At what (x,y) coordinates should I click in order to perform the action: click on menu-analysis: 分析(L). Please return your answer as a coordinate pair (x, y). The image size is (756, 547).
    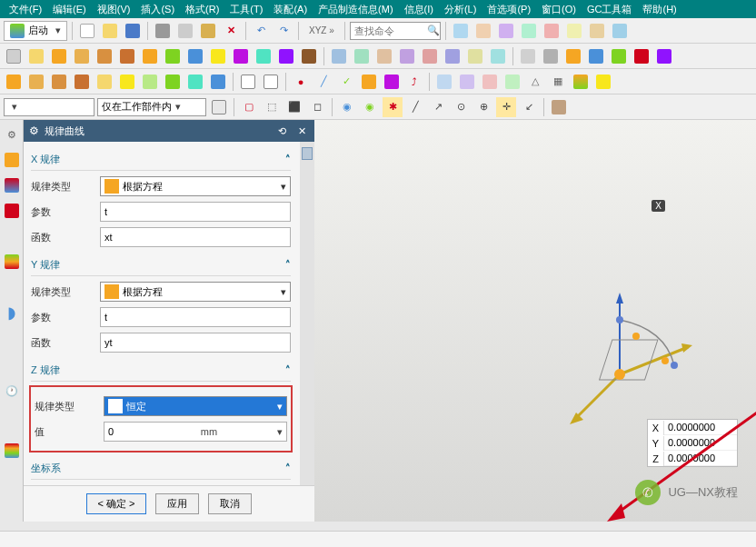
    Looking at the image, I should click on (460, 9).